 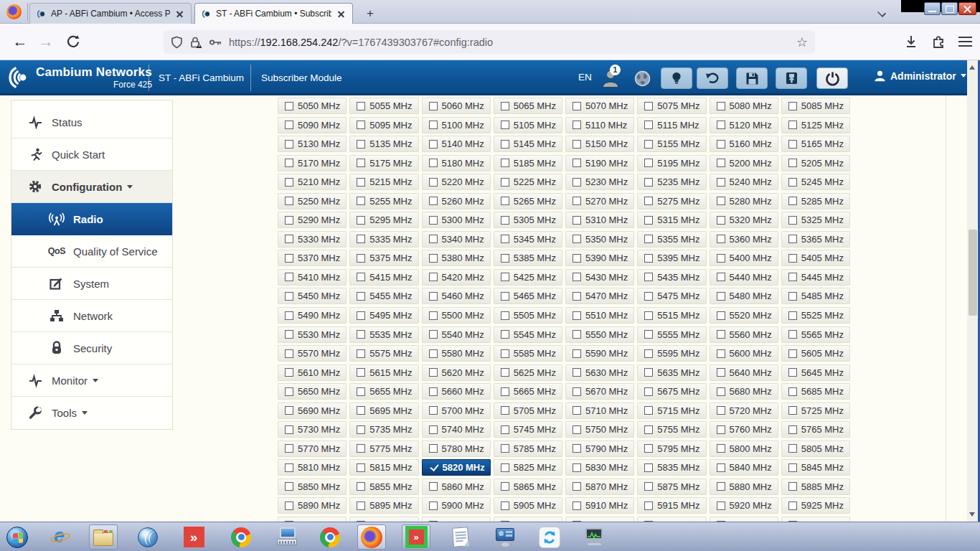 I want to click on frequency-option: 5735 MHz, so click(x=384, y=429).